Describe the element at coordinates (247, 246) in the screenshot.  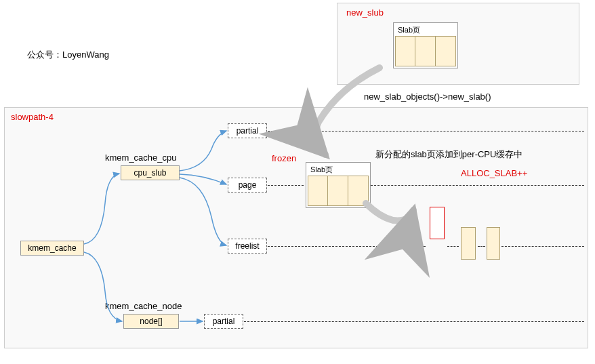
I see `cpu-freelist-text: freelist` at that location.